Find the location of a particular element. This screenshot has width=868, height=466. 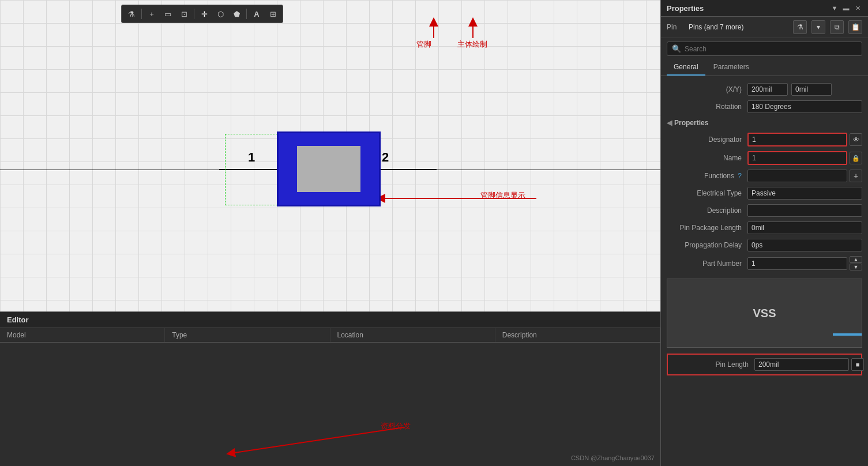

name-label: Name is located at coordinates (707, 158).